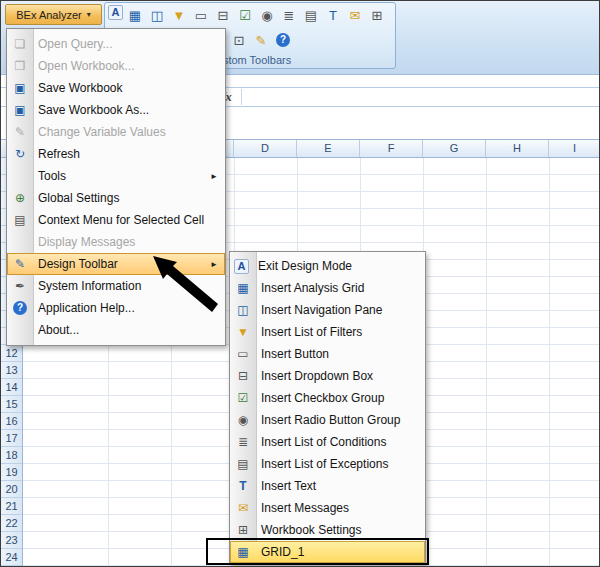  What do you see at coordinates (20, 264) in the screenshot?
I see `design-toolbar-icon: ✎` at bounding box center [20, 264].